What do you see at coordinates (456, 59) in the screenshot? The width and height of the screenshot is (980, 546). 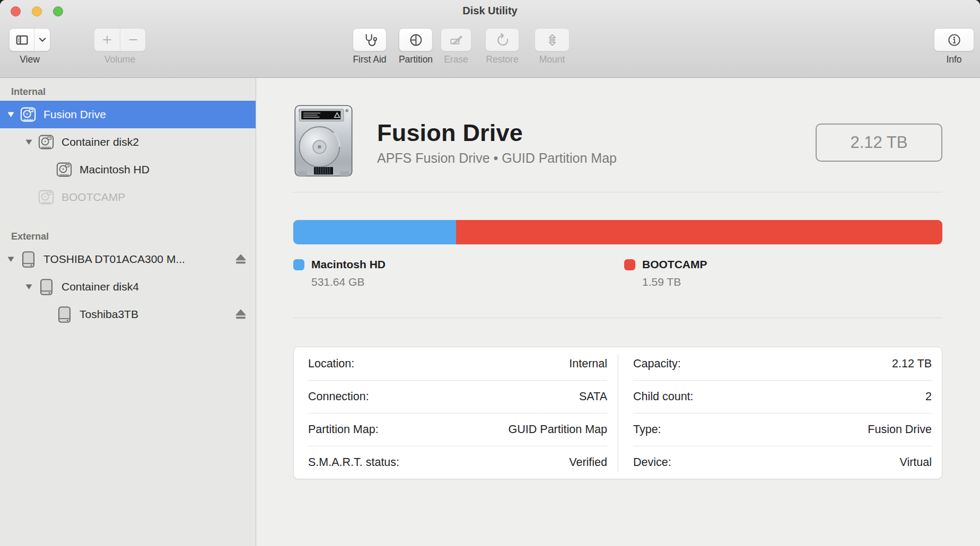 I see `erase-label: Erase` at bounding box center [456, 59].